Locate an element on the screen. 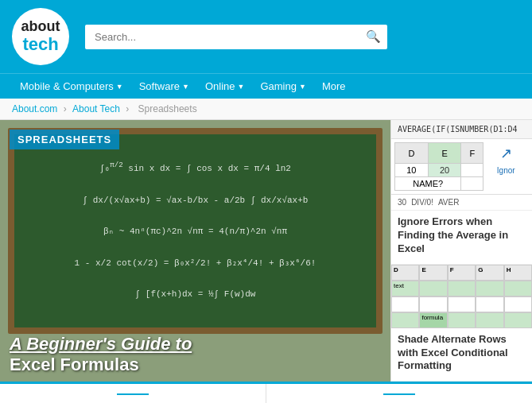 This screenshot has height=403, width=532. article-2-title: Shade Alternate Rows with Excel Conditio… is located at coordinates (461, 353).